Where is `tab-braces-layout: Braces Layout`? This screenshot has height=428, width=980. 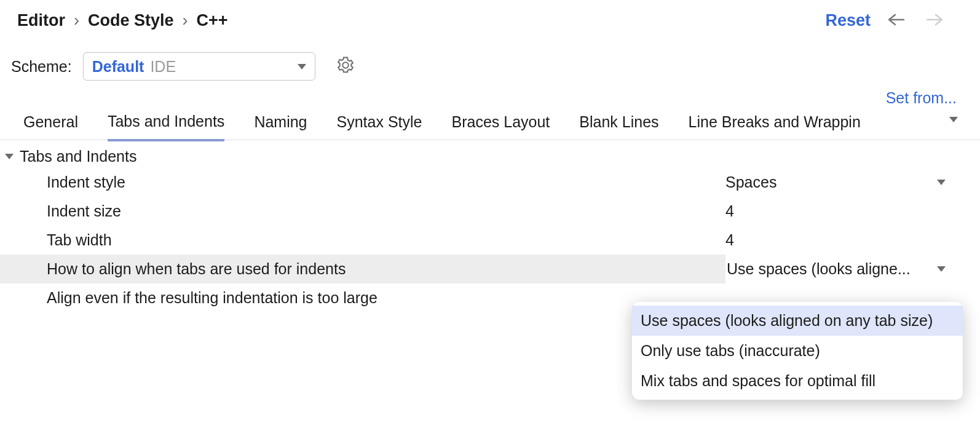
tab-braces-layout: Braces Layout is located at coordinates (500, 127).